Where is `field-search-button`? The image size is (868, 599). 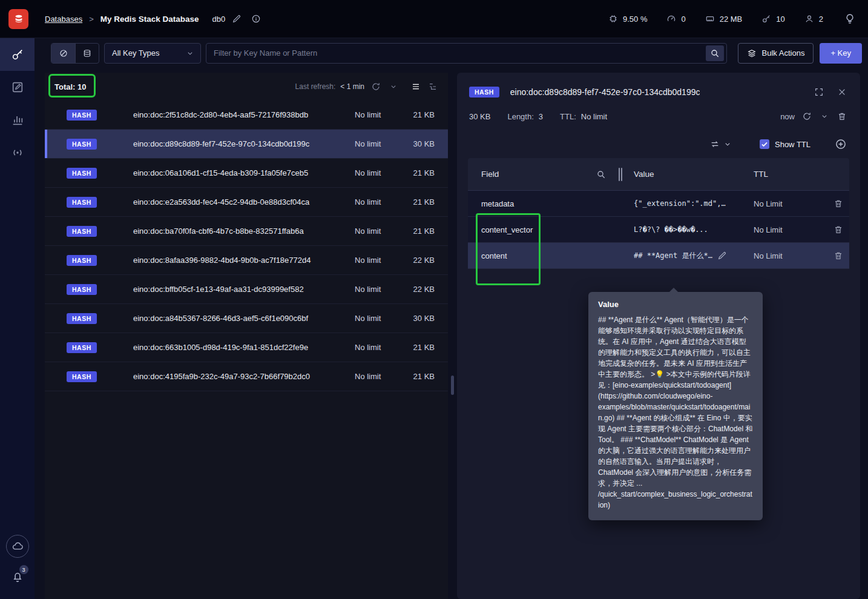 field-search-button is located at coordinates (601, 174).